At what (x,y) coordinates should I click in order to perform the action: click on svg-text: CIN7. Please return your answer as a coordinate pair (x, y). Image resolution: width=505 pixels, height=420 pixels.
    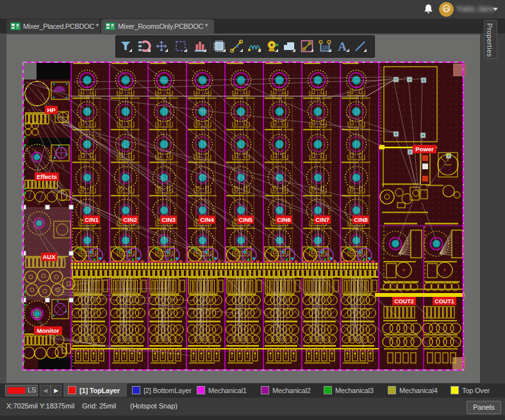
    Looking at the image, I should click on (322, 219).